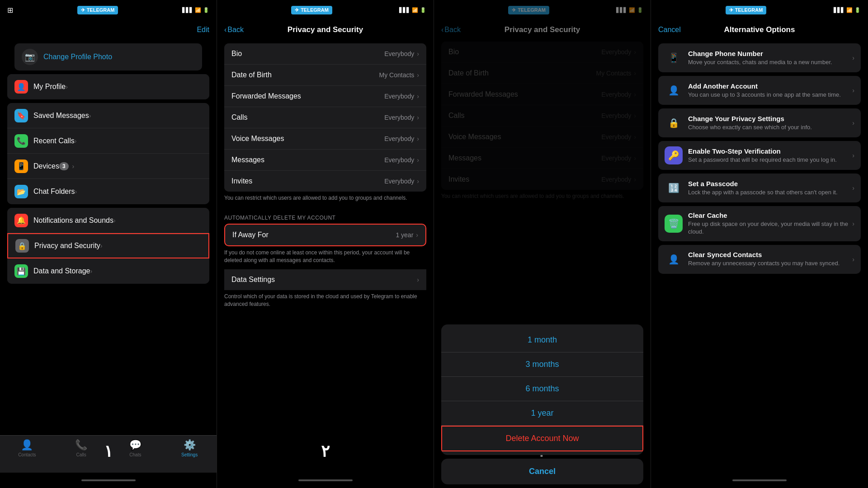  What do you see at coordinates (206, 10) in the screenshot?
I see `battery-icon: 🔋` at bounding box center [206, 10].